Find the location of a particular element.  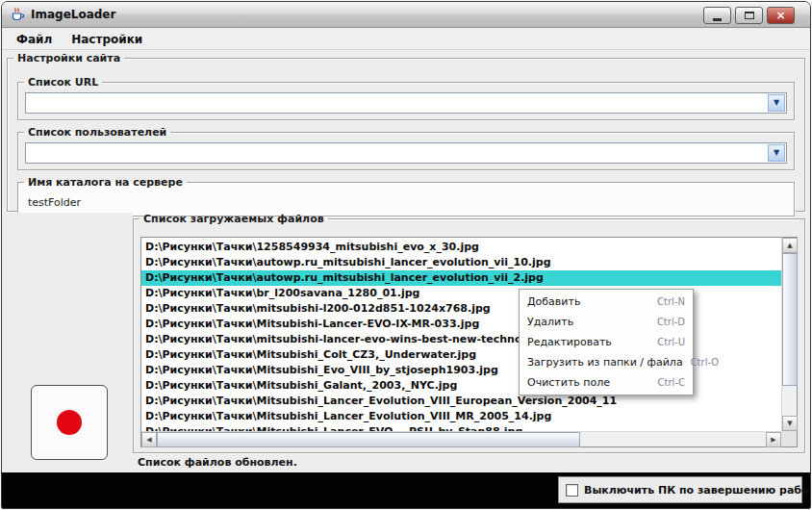

title-bar: ImageLoader × is located at coordinates (406, 15).